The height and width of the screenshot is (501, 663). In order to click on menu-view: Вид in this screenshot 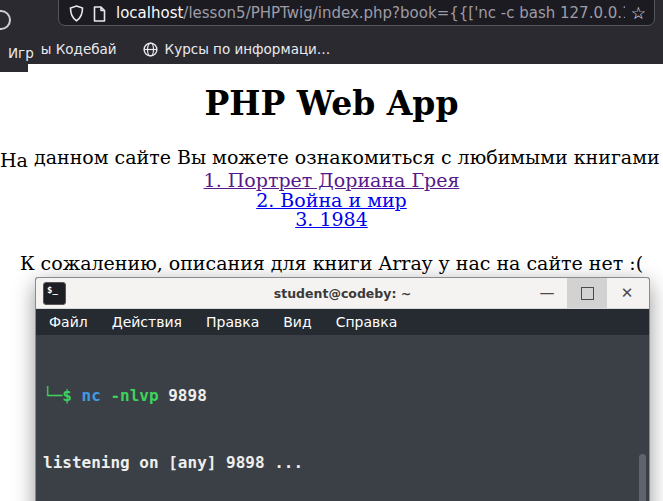, I will do `click(297, 322)`.